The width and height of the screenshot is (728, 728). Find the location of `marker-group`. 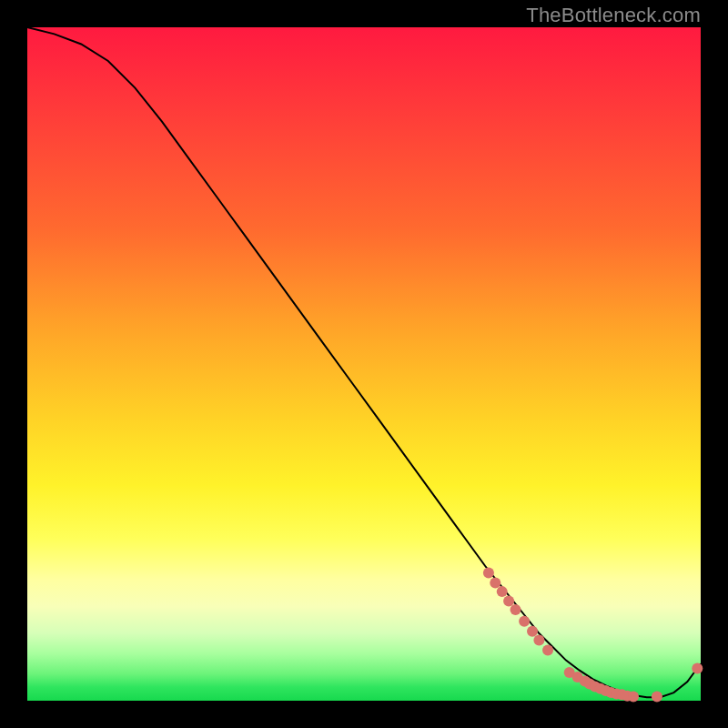

marker-group is located at coordinates (593, 634).